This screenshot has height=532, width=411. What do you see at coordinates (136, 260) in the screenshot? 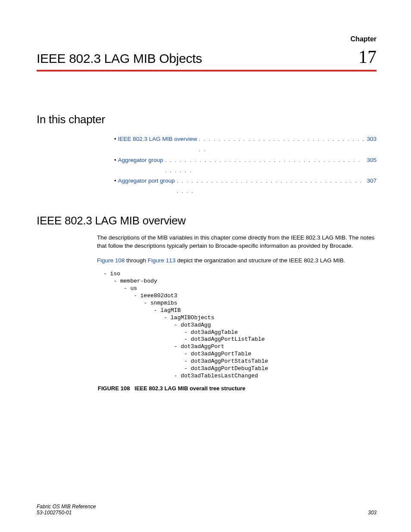
I see `text: through` at bounding box center [136, 260].